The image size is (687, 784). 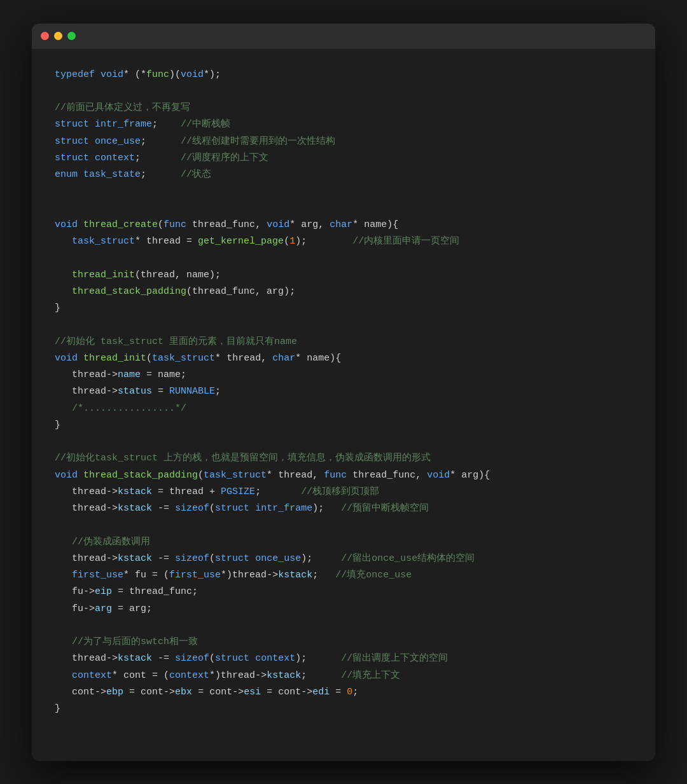 What do you see at coordinates (344, 158) in the screenshot?
I see `code-line: struct context; //调度程序的上下文` at bounding box center [344, 158].